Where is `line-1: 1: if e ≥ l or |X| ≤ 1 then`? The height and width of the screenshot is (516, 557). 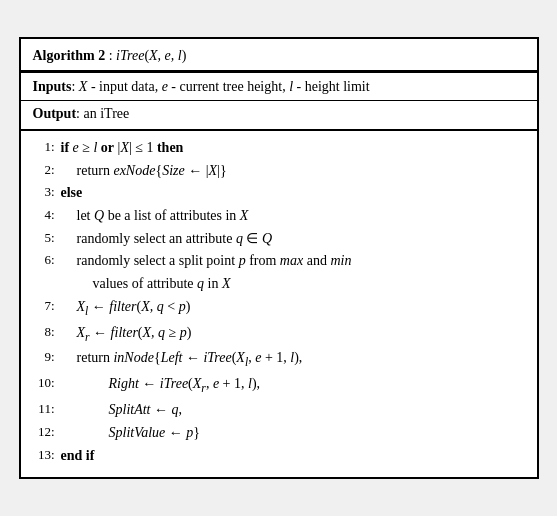
line-1: 1: if e ≥ l or |X| ≤ 1 then is located at coordinates (279, 148).